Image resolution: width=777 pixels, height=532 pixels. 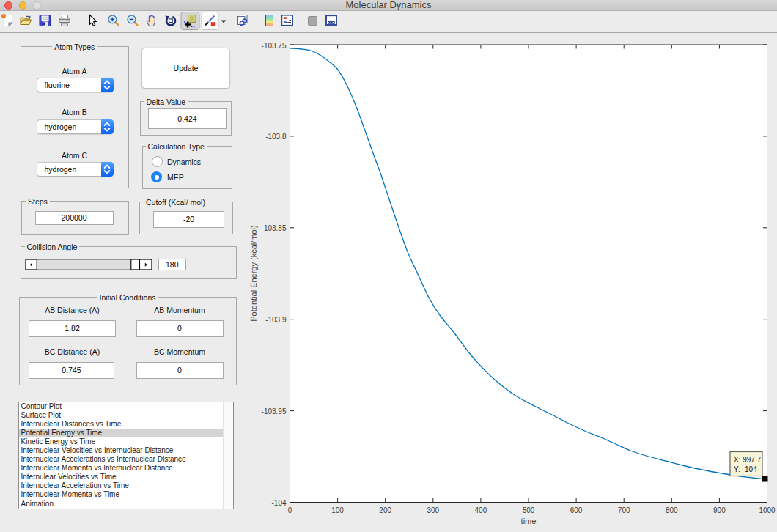 I want to click on svg-text: 1000, so click(x=767, y=510).